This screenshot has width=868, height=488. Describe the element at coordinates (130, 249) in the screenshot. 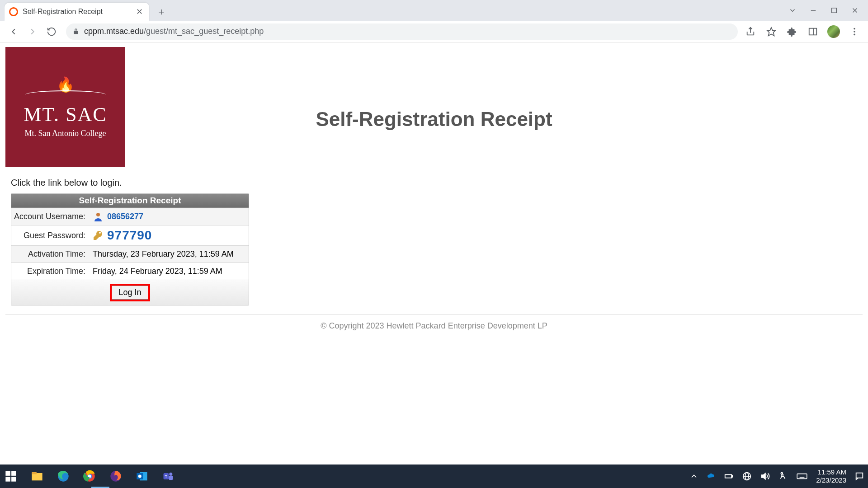

I see `receipt-card: Self-Registration Receipt Account Userna…` at that location.